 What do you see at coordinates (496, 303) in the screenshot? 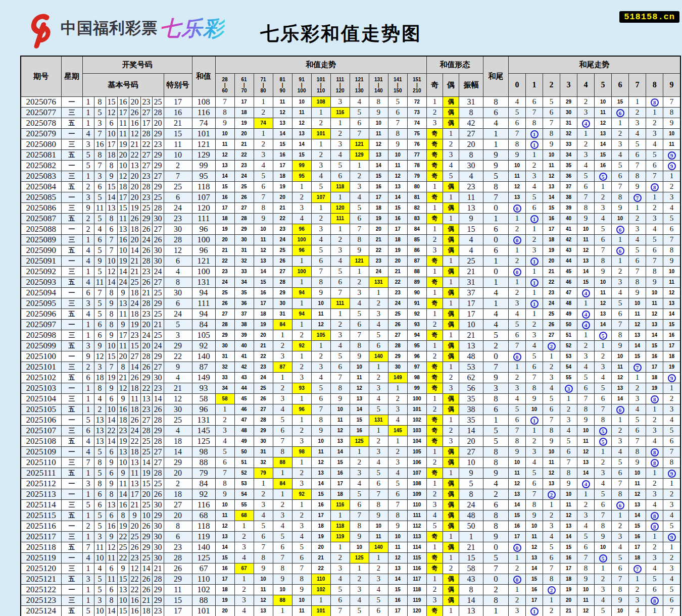
I see `tail-cell: 1` at bounding box center [496, 303].